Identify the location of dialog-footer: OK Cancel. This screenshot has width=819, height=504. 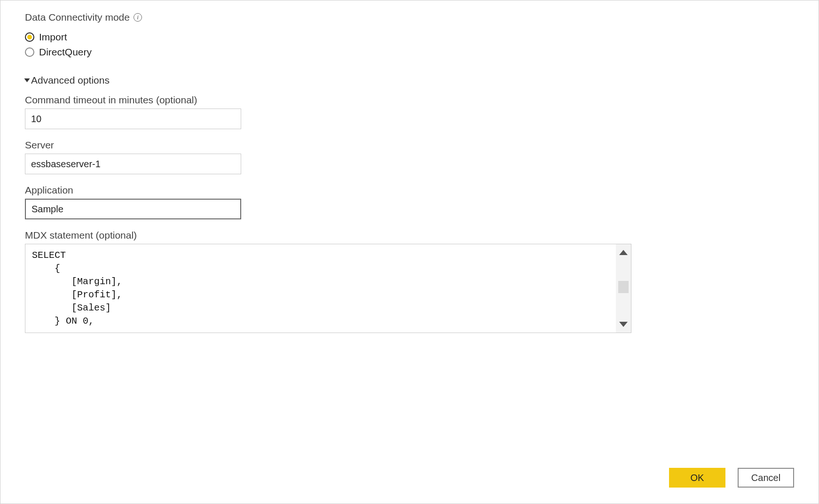
(732, 478).